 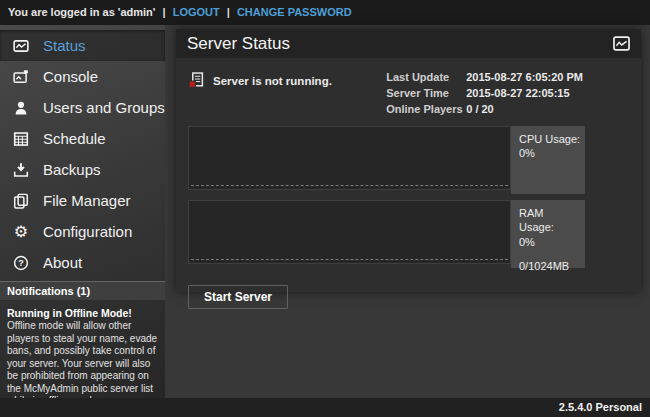 What do you see at coordinates (426, 109) in the screenshot?
I see `info-label: Online Players` at bounding box center [426, 109].